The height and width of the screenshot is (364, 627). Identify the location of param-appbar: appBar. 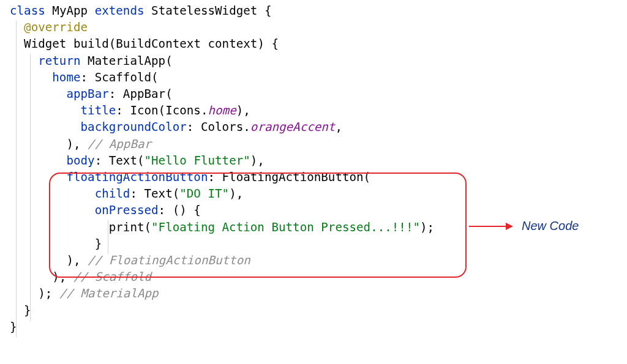
(87, 94).